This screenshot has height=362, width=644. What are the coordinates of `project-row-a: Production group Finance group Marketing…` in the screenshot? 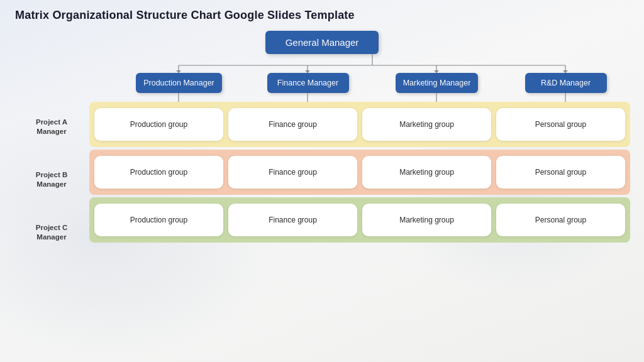 It's located at (360, 124).